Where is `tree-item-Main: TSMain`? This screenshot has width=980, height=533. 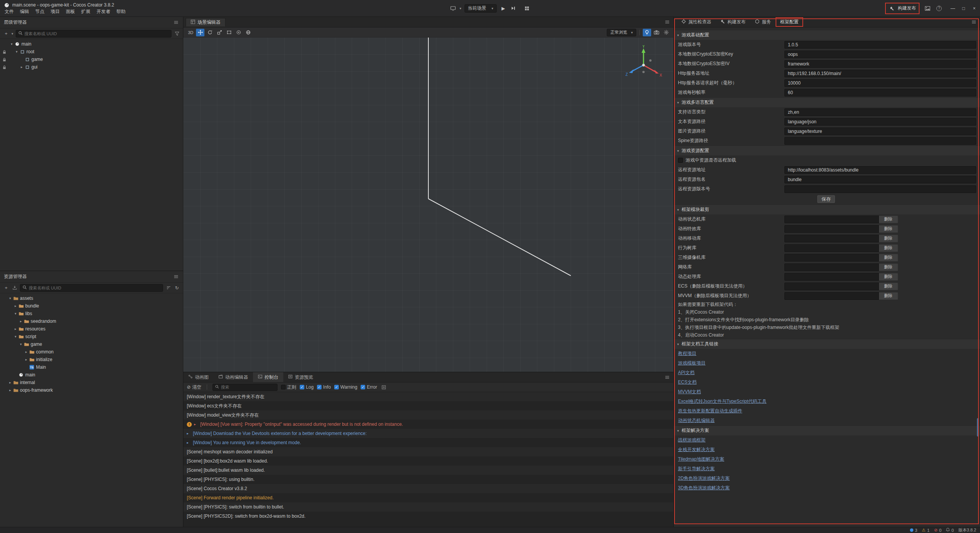
tree-item-Main: TSMain is located at coordinates (91, 367).